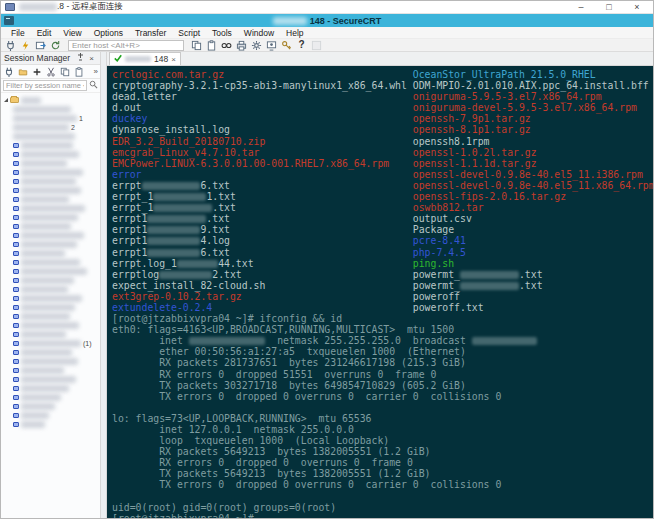 This screenshot has height=519, width=654. I want to click on minimize-button: –, so click(581, 7).